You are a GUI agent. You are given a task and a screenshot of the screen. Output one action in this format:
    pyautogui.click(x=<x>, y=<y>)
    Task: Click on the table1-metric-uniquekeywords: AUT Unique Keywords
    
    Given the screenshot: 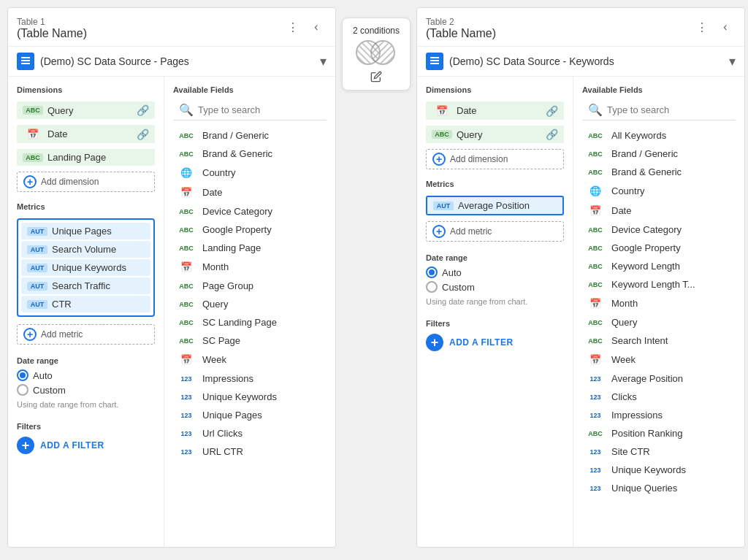 What is the action you would take?
    pyautogui.click(x=86, y=267)
    